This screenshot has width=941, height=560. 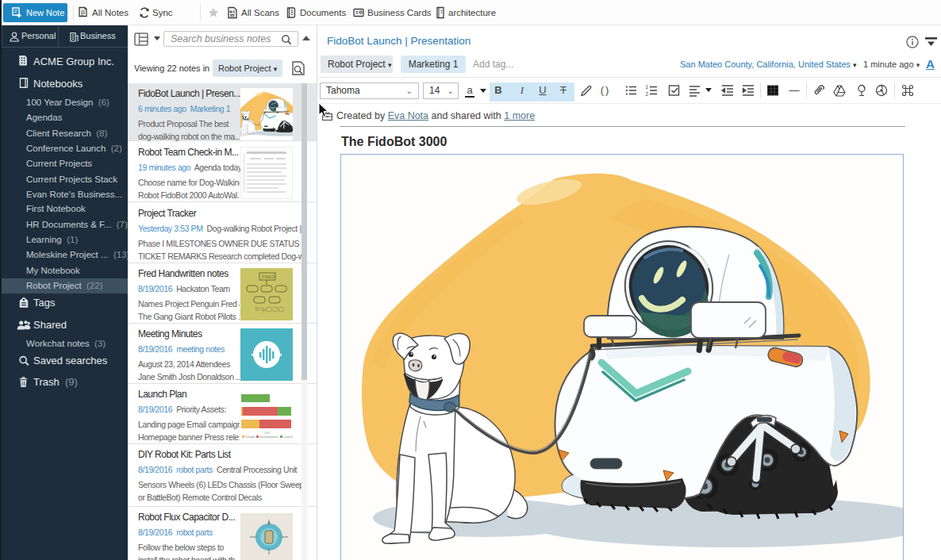 I want to click on svg-text: Launch, so click(x=288, y=436).